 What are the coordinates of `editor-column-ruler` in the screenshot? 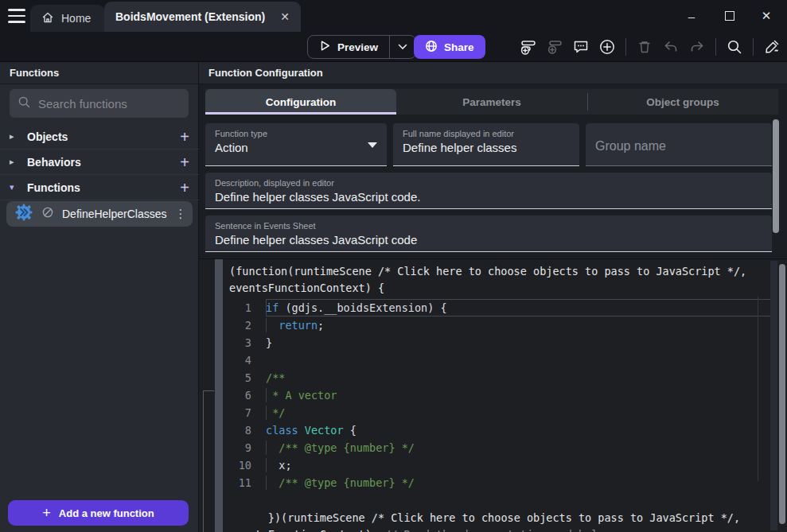 It's located at (758, 389).